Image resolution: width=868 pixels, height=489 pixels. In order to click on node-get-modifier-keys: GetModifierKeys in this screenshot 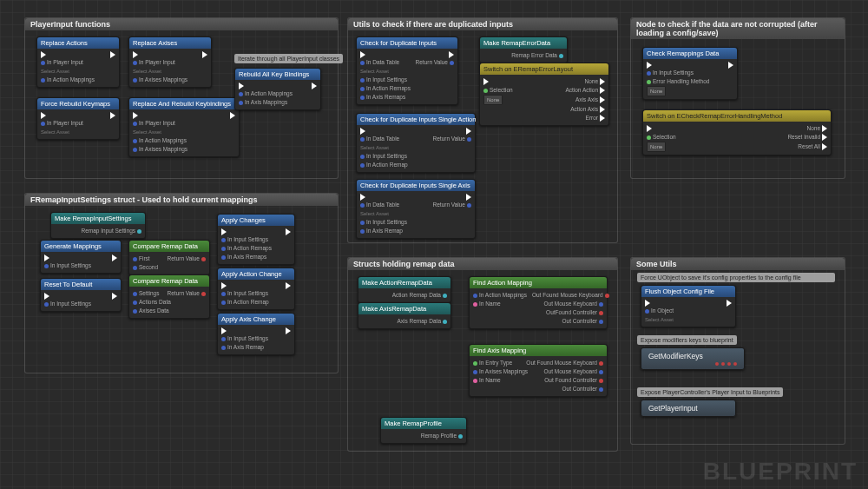, I will do `click(693, 359)`.